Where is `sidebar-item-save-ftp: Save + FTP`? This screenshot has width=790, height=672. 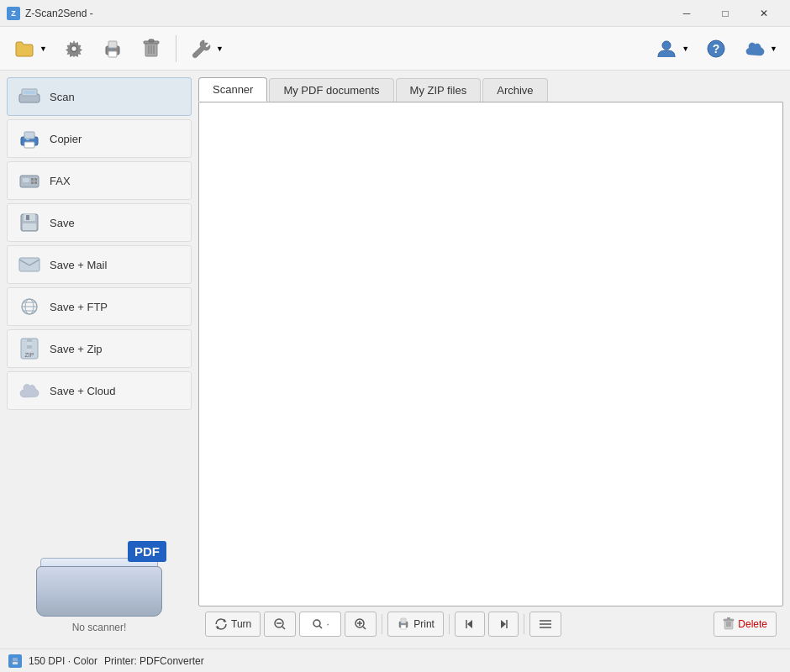 sidebar-item-save-ftp: Save + FTP is located at coordinates (99, 307).